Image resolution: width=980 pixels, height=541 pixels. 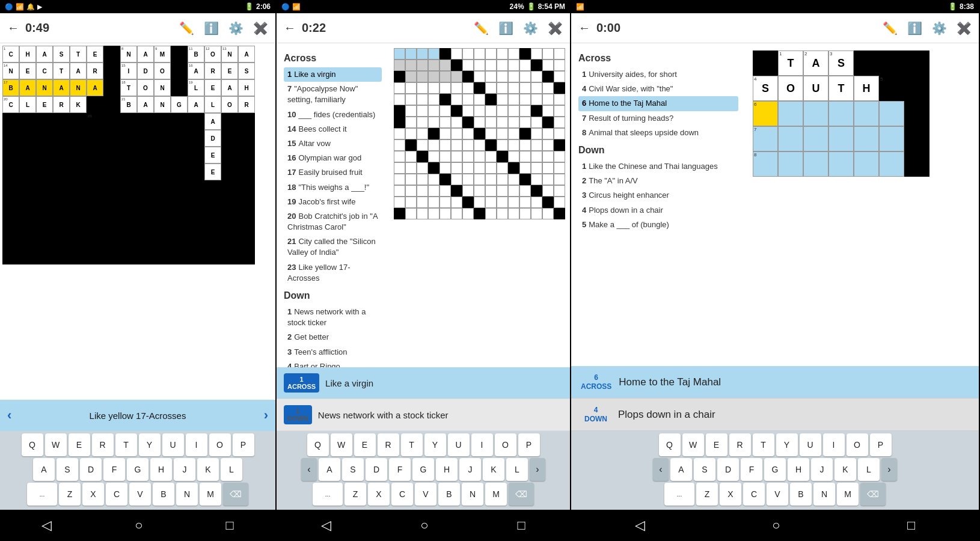 I want to click on grid1-cell-7-12: E, so click(x=213, y=172).